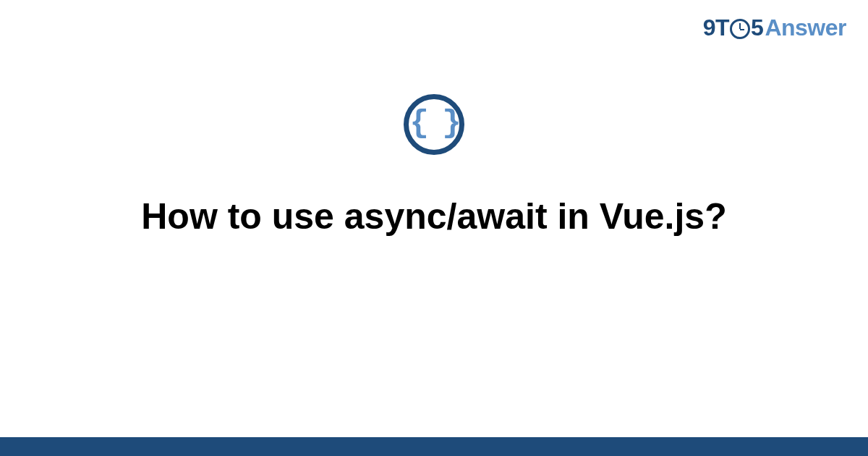 Image resolution: width=868 pixels, height=456 pixels. I want to click on question-title: How to use async/await in Vue.js?, so click(434, 216).